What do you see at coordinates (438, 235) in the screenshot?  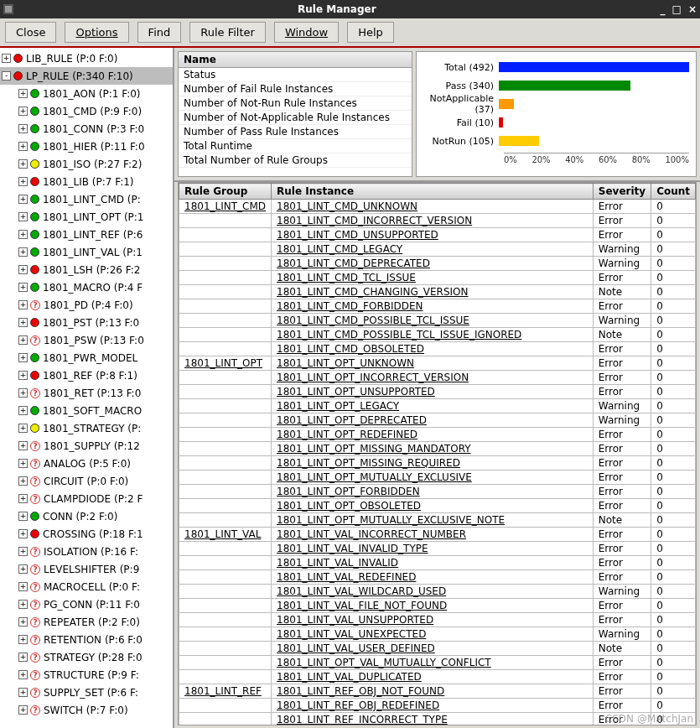 I see `table-row: 1801_LINT_CMD_UNSUPPORTEDError0` at bounding box center [438, 235].